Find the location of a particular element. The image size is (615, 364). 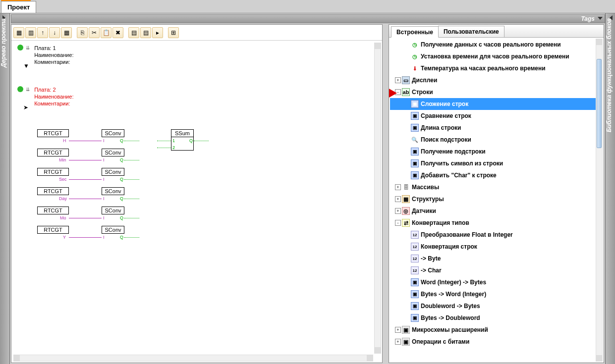

tree-item-label: Сложение строк is located at coordinates (445, 104).